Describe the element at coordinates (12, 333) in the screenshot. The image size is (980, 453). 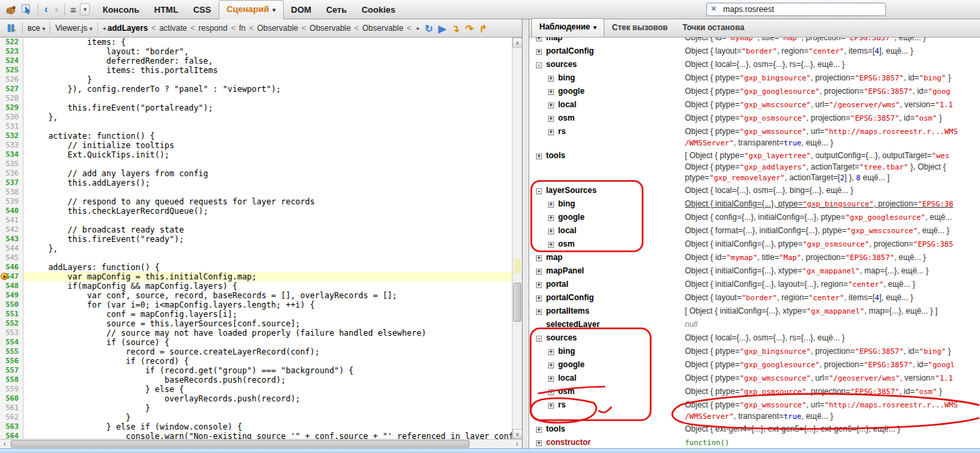
I see `line-number: 553` at that location.